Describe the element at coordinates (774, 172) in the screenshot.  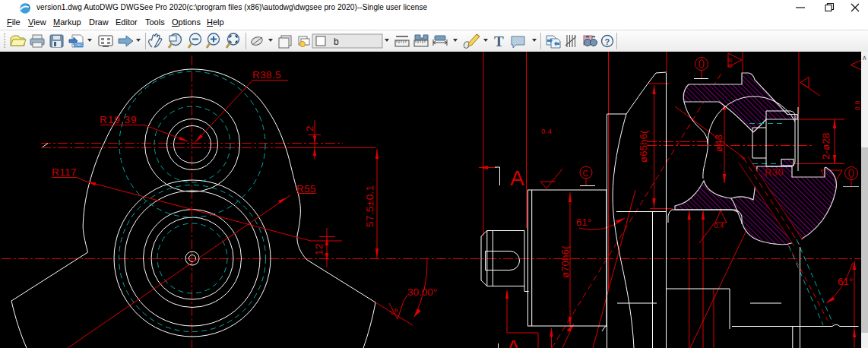
I see `svg-text: R30` at that location.